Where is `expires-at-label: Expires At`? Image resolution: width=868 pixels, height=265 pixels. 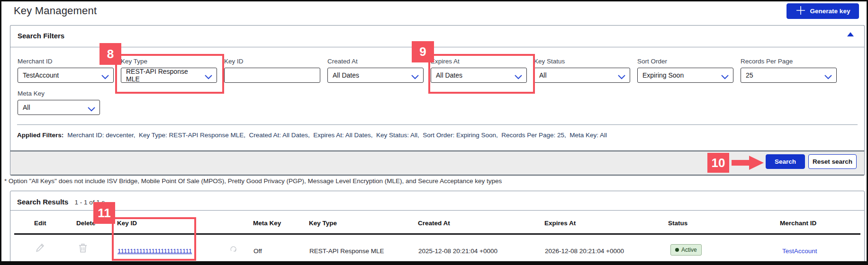
expires-at-label: Expires At is located at coordinates (479, 62).